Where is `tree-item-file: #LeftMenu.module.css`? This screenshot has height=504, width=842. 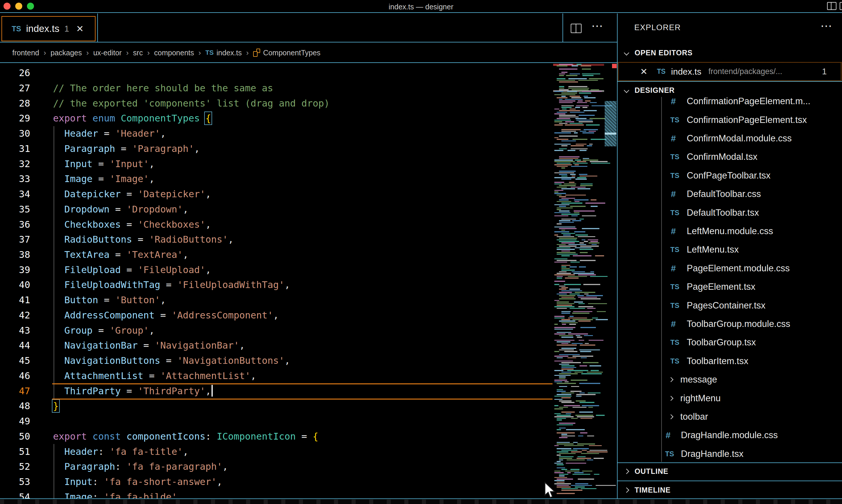 tree-item-file: #LeftMenu.module.css is located at coordinates (730, 231).